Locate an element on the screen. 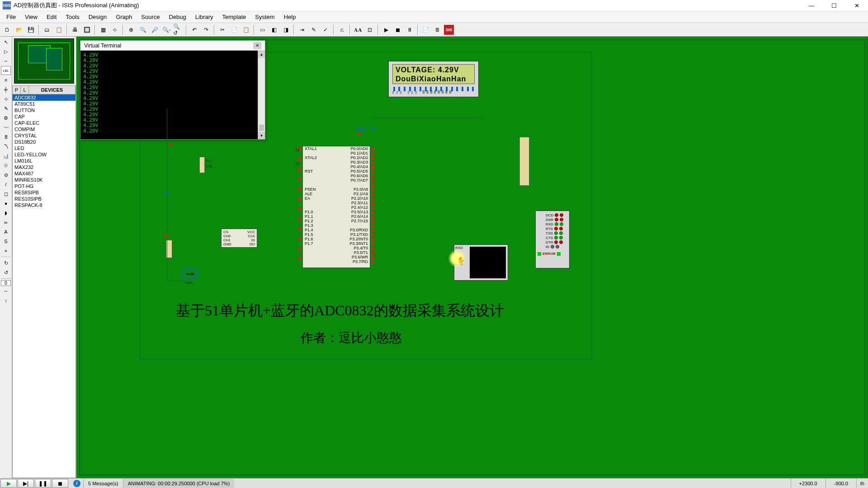 The width and height of the screenshot is (868, 488). tool-button: ⚙ is located at coordinates (6, 118).